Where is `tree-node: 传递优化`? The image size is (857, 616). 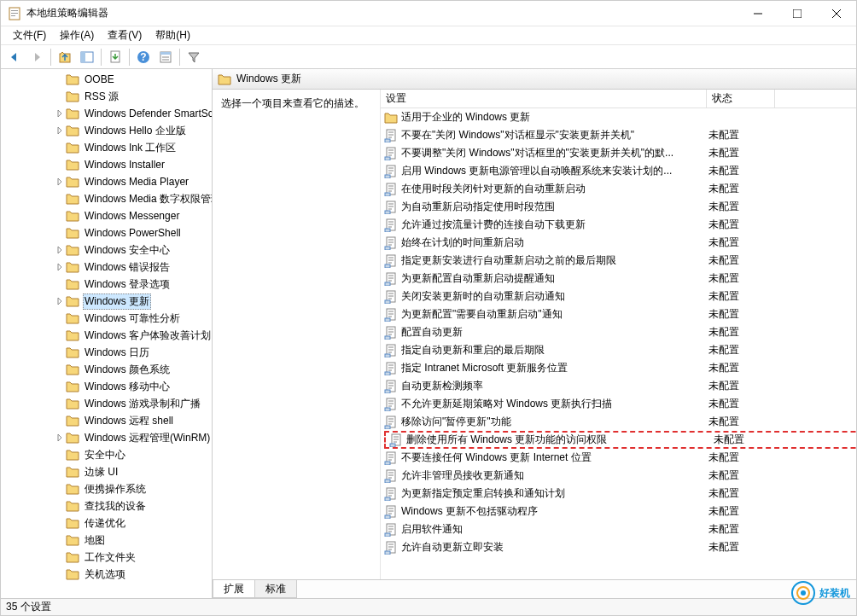 tree-node: 传递优化 is located at coordinates (133, 523).